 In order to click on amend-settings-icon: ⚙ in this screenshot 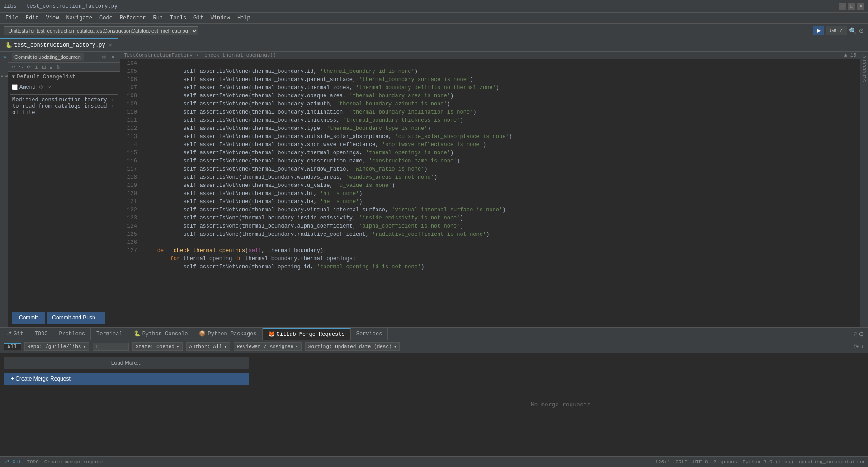, I will do `click(41, 87)`.